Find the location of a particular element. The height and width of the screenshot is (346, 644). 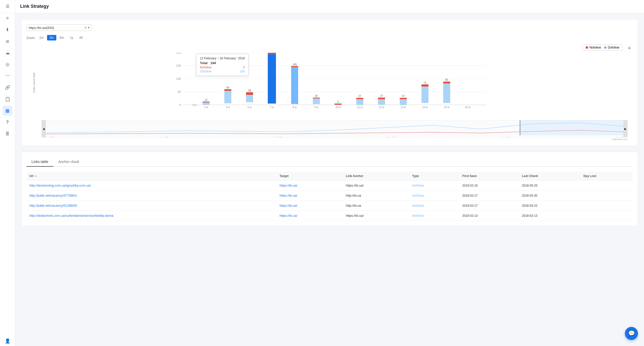

sidebar-item-document: 📋 is located at coordinates (8, 99).